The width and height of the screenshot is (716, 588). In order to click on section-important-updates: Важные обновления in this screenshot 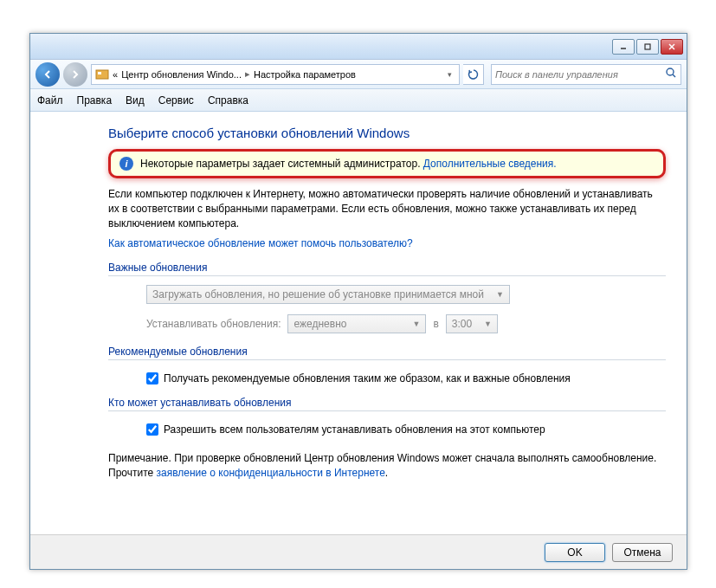, I will do `click(387, 268)`.